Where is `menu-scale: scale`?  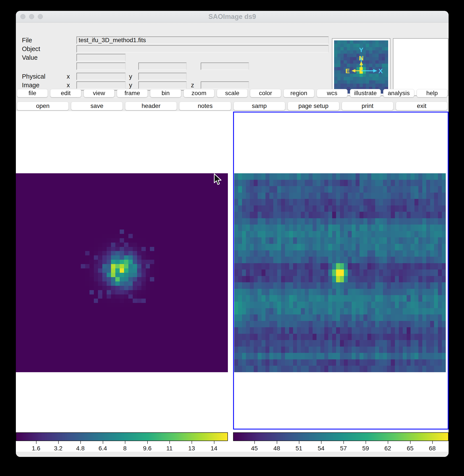
menu-scale: scale is located at coordinates (232, 93).